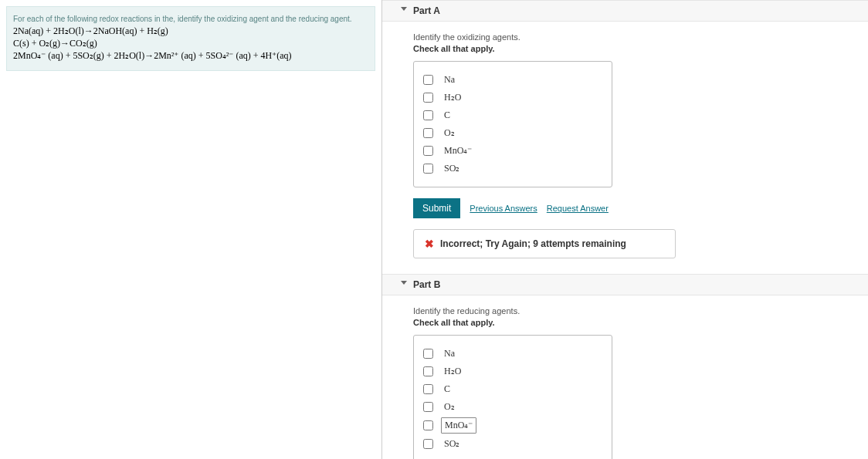 Image resolution: width=868 pixels, height=459 pixels. I want to click on incorrect-icon: ✖, so click(429, 244).